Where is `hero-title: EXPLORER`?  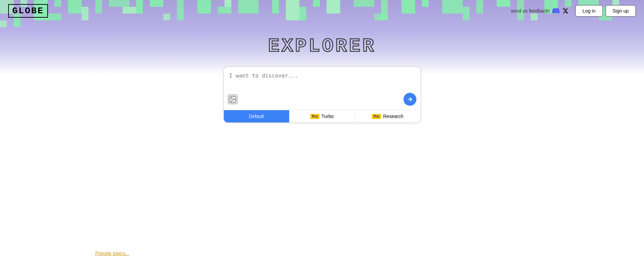 hero-title: EXPLORER is located at coordinates (322, 46).